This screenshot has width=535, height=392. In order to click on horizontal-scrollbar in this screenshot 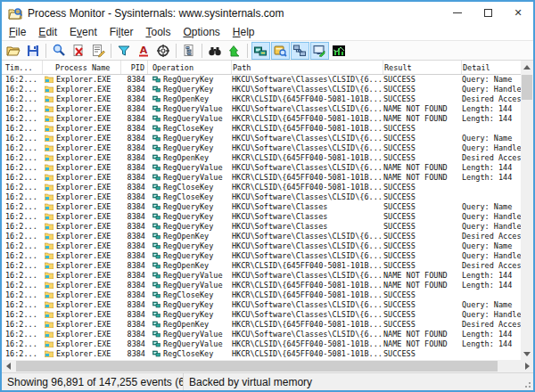, I will do `click(268, 366)`.